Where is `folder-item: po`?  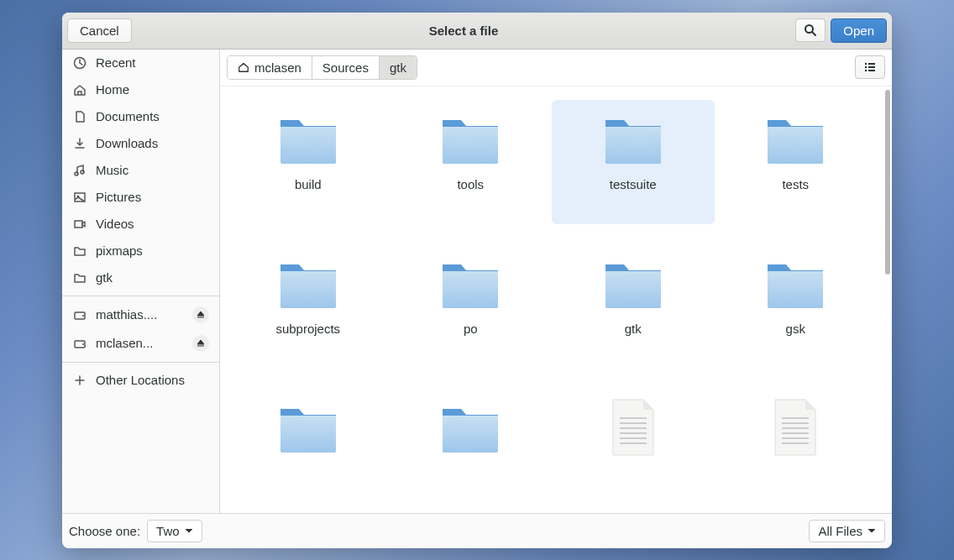
folder-item: po is located at coordinates (471, 306).